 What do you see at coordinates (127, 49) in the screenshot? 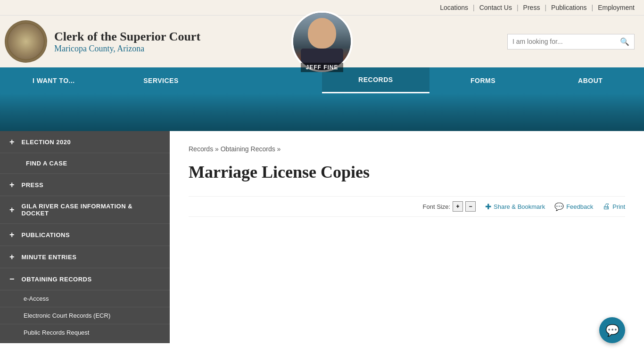
I see `site-subtitle: Maricopa County, Arizona` at bounding box center [127, 49].